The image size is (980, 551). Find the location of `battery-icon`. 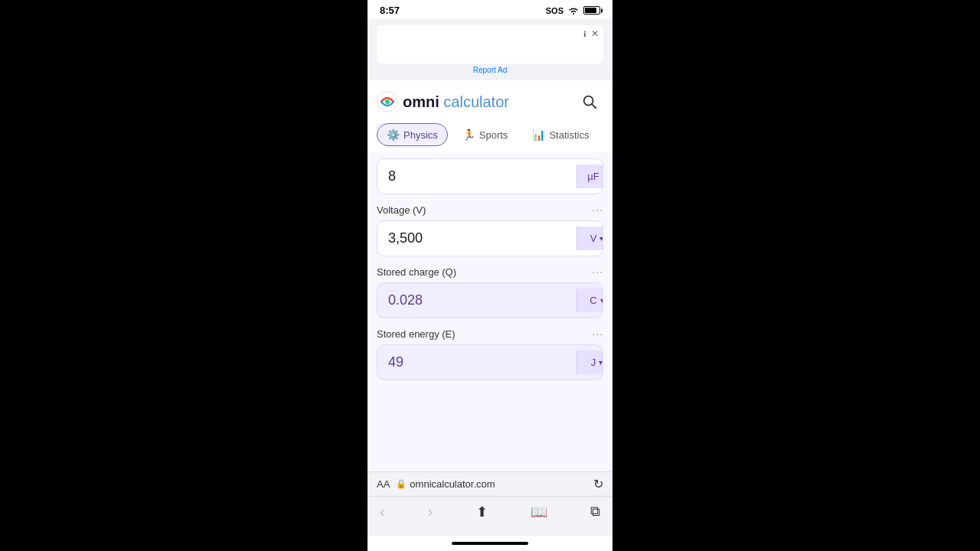

battery-icon is located at coordinates (592, 11).